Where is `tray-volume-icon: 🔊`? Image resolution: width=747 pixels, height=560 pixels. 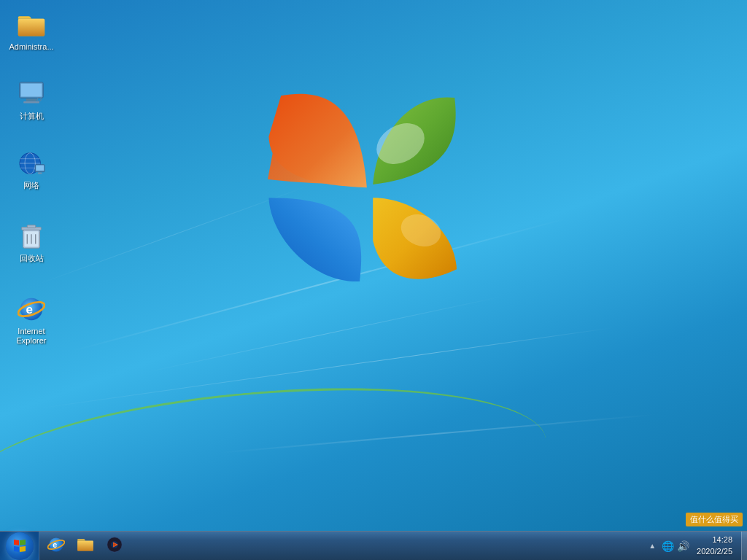 tray-volume-icon: 🔊 is located at coordinates (683, 546).